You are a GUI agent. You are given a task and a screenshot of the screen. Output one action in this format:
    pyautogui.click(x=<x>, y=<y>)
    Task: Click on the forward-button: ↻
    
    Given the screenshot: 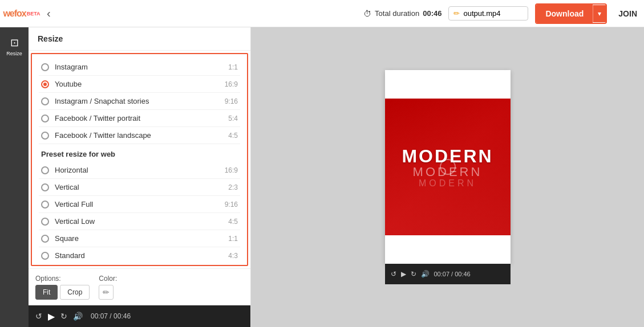 What is the action you would take?
    pyautogui.click(x=64, y=316)
    